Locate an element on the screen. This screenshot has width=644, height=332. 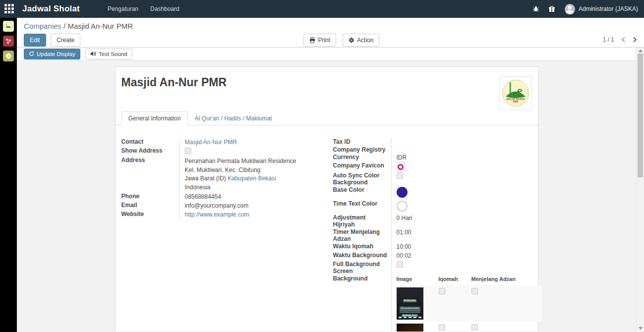
tab-general-information: General Information is located at coordinates (155, 118).